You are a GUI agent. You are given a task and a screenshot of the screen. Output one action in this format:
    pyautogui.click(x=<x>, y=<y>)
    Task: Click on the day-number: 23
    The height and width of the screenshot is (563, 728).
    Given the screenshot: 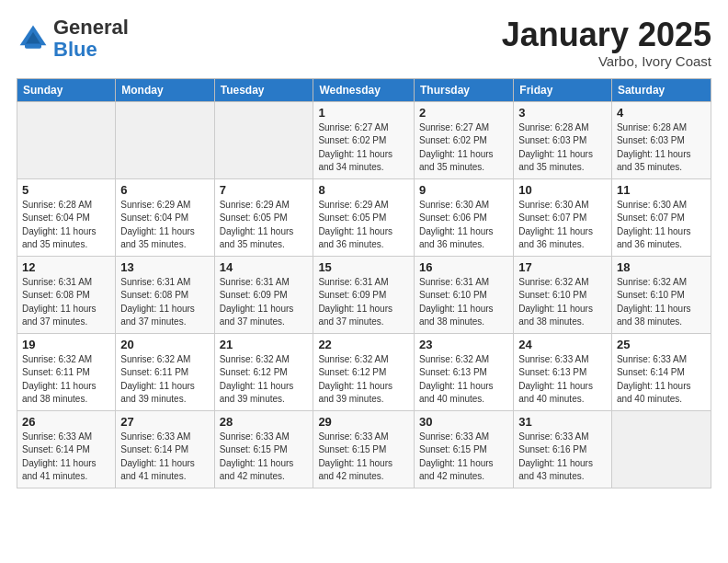 What is the action you would take?
    pyautogui.click(x=463, y=344)
    